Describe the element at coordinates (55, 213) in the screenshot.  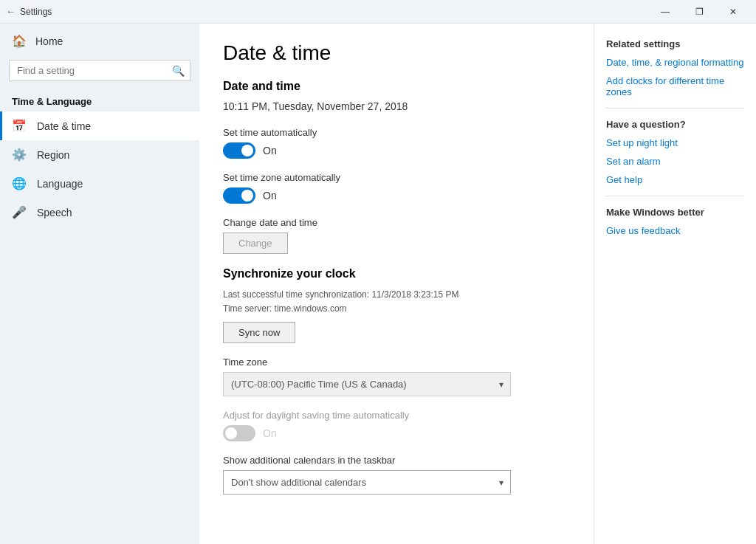
I see `sidebar-item-label: Speech` at that location.